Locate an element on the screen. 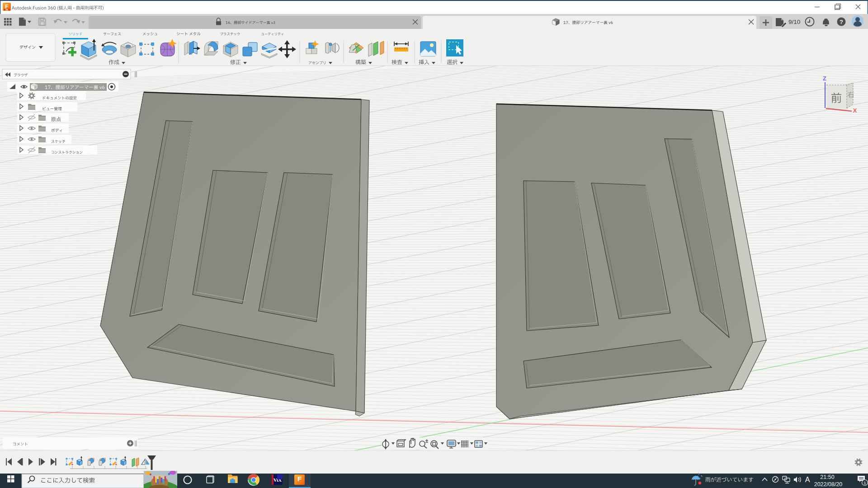  svg-text: A is located at coordinates (807, 480).